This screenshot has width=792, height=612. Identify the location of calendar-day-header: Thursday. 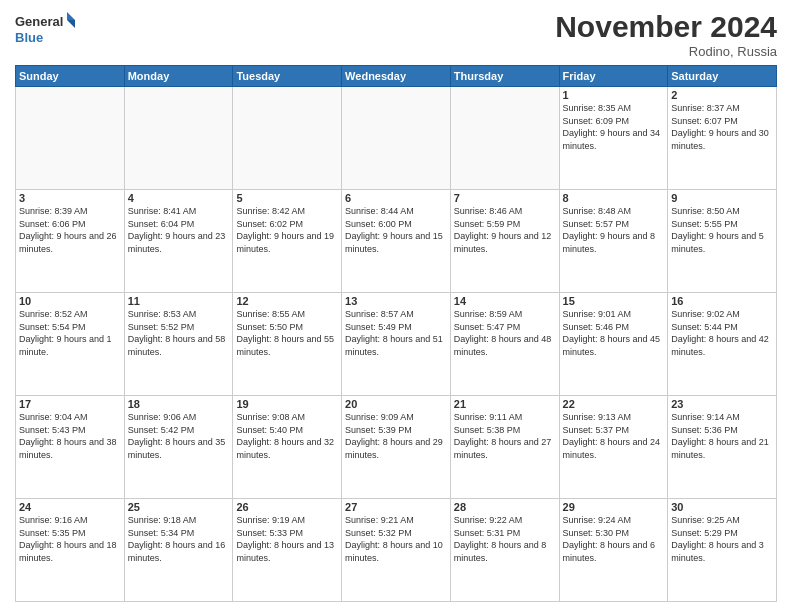
(504, 76).